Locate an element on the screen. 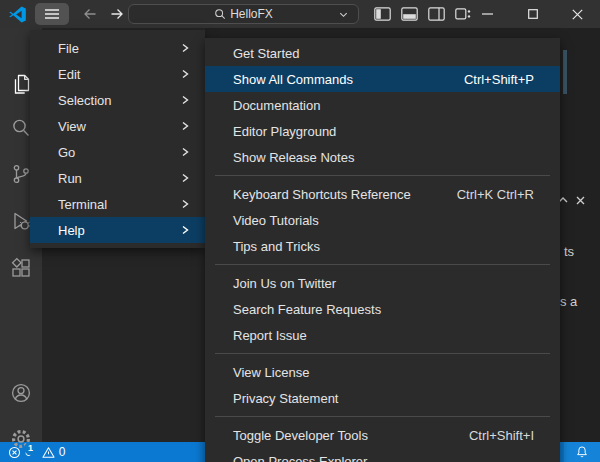  menu-item-label: Terminal is located at coordinates (82, 204).